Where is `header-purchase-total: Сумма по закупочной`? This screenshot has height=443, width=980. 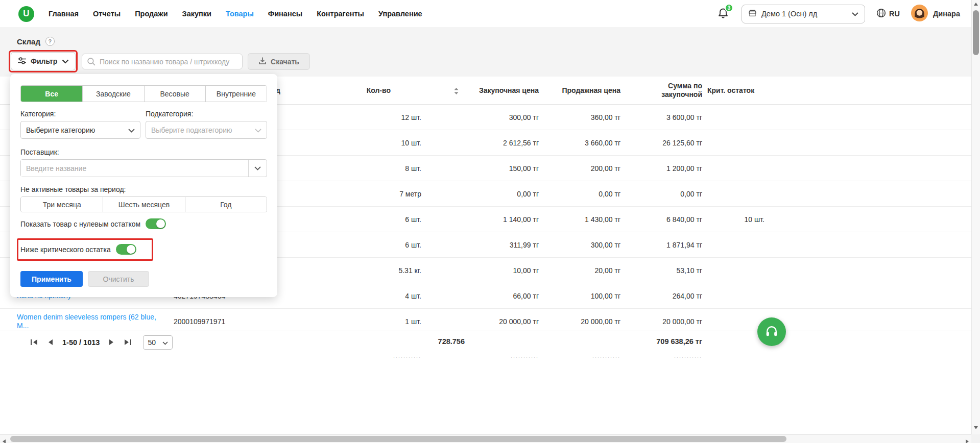
header-purchase-total: Сумма по закупочной is located at coordinates (661, 90).